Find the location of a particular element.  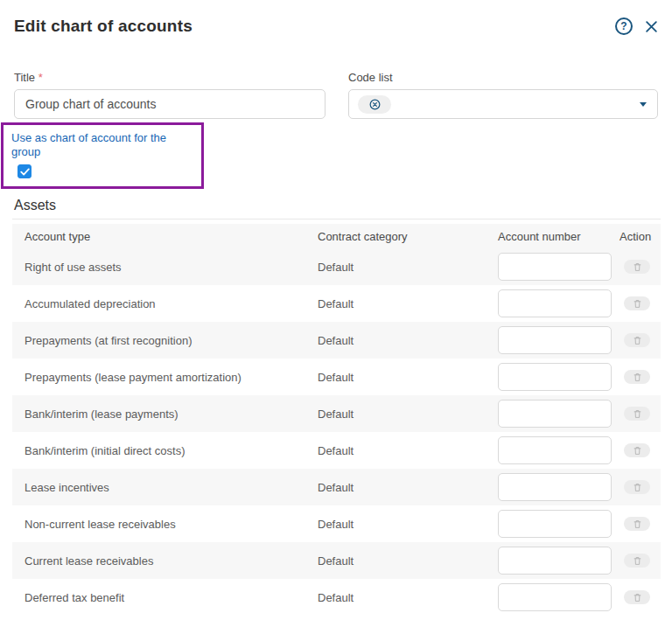

close-icon is located at coordinates (651, 26).